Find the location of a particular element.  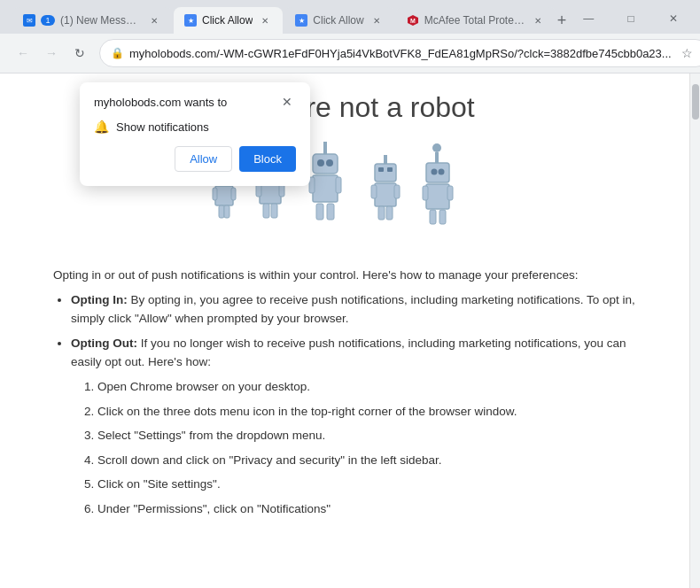

minimize-button: — is located at coordinates (588, 19).